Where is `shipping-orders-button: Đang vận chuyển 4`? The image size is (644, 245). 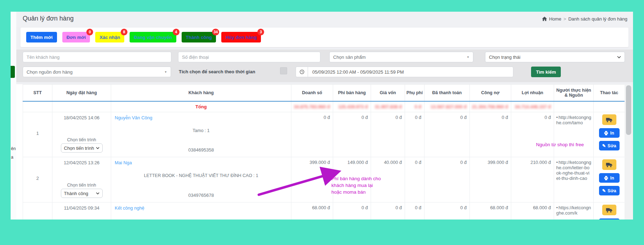 shipping-orders-button: Đang vận chuyển 4 is located at coordinates (153, 37).